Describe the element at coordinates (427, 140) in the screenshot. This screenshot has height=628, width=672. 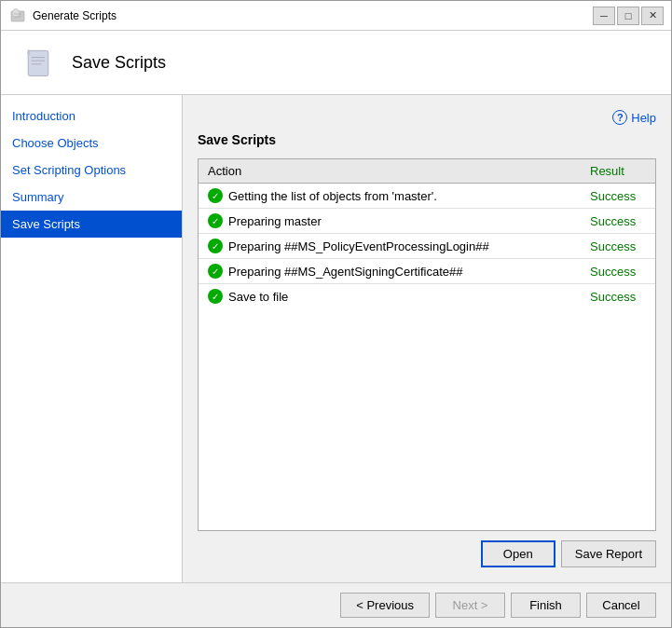
I see `section-title: Save Scripts` at that location.